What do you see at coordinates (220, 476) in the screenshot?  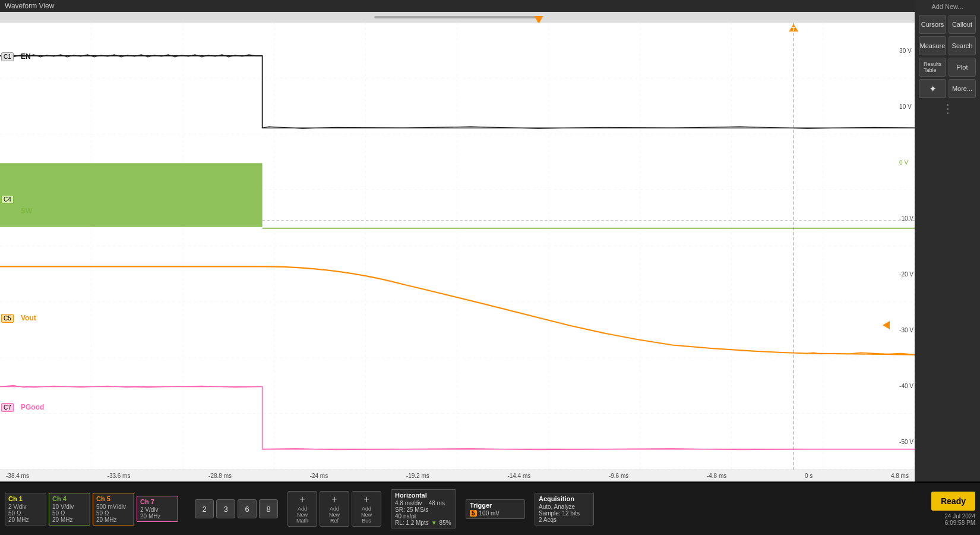 I see `x-label-2: -28.8 ms` at bounding box center [220, 476].